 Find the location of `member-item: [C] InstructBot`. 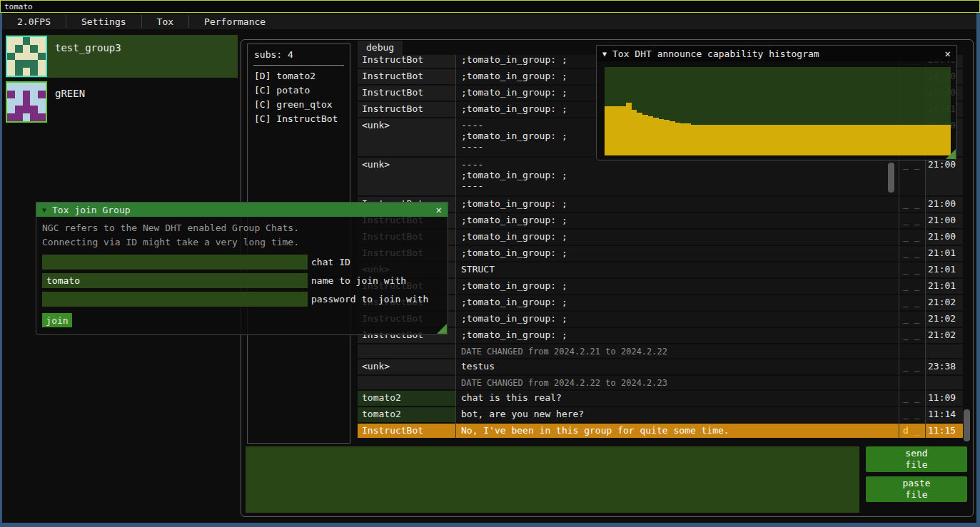

member-item: [C] InstructBot is located at coordinates (298, 119).